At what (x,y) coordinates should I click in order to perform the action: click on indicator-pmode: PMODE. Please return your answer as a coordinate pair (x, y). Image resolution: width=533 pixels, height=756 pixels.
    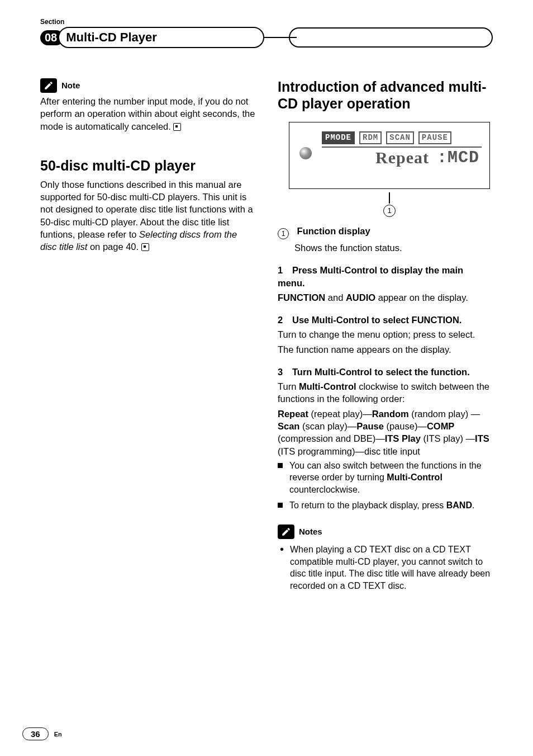
    Looking at the image, I should click on (339, 138).